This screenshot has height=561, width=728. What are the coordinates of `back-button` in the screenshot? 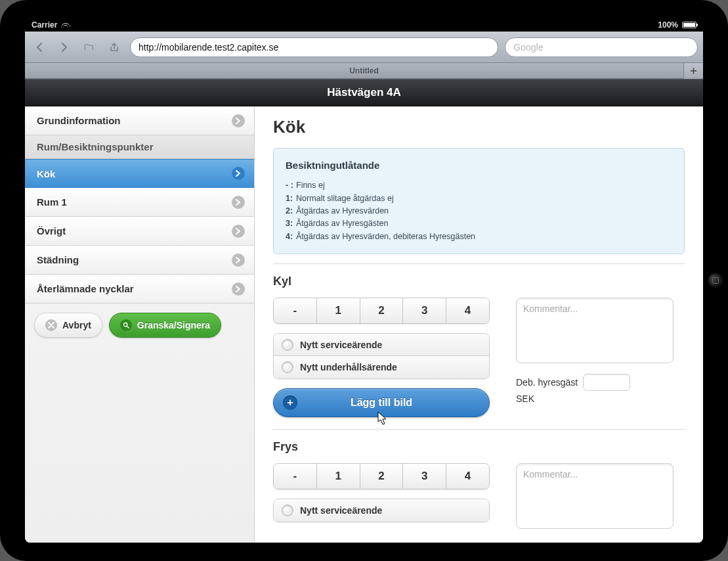 It's located at (39, 47).